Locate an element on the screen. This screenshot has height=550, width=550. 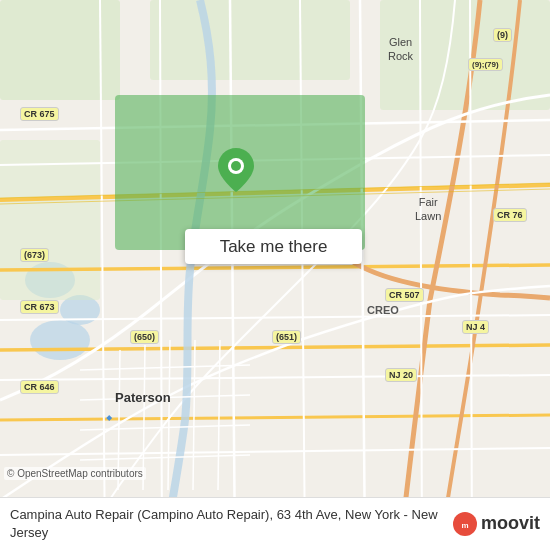
road-badge-979: (9);(79) is located at coordinates (486, 64).